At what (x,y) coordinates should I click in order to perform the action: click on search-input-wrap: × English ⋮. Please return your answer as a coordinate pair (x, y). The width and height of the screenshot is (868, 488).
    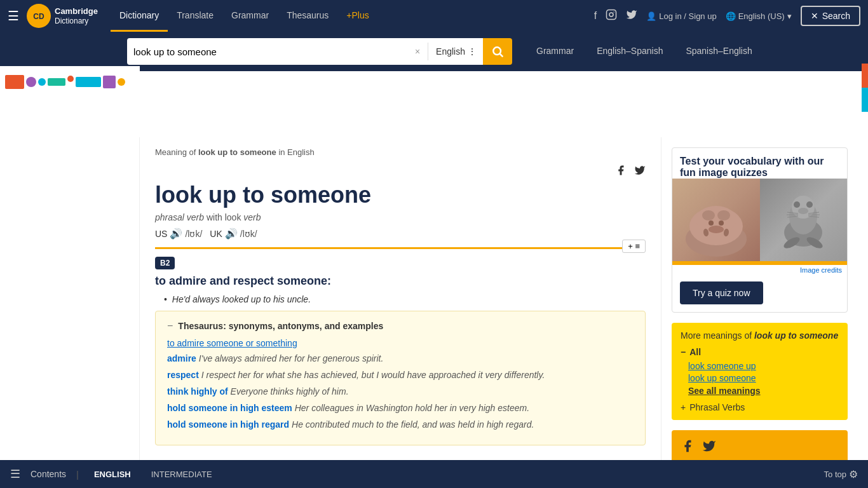
    Looking at the image, I should click on (305, 51).